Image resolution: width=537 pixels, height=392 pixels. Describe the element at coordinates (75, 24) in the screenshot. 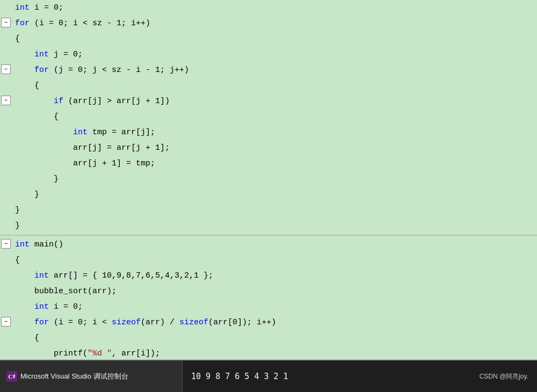

I see `line-text: for (i = 0; i < sz - 1; i++)` at that location.